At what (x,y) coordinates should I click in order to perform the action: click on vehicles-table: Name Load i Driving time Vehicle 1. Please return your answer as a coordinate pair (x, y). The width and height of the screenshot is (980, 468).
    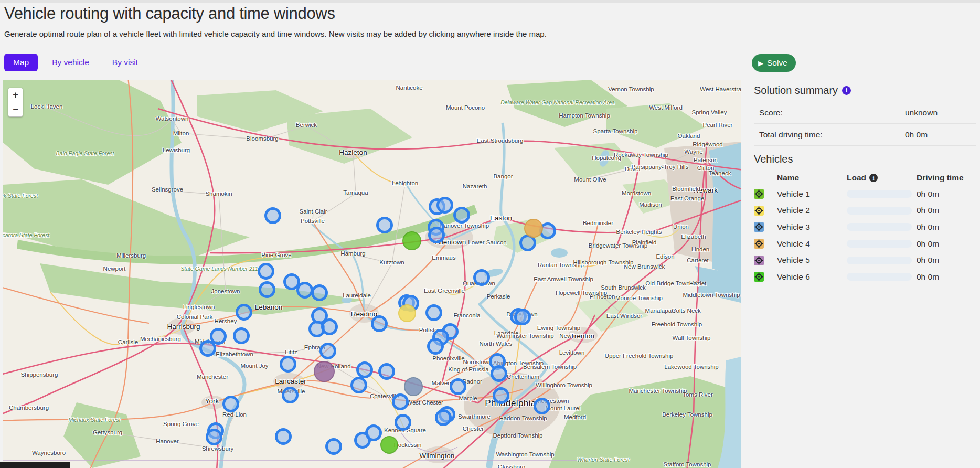
    Looking at the image, I should click on (865, 228).